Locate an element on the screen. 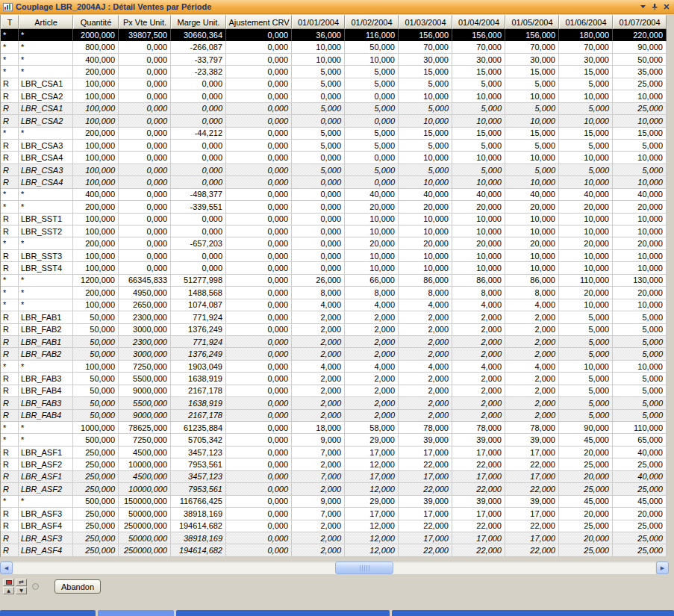 This screenshot has width=674, height=616. grid-cell: 1638,919 is located at coordinates (199, 403).